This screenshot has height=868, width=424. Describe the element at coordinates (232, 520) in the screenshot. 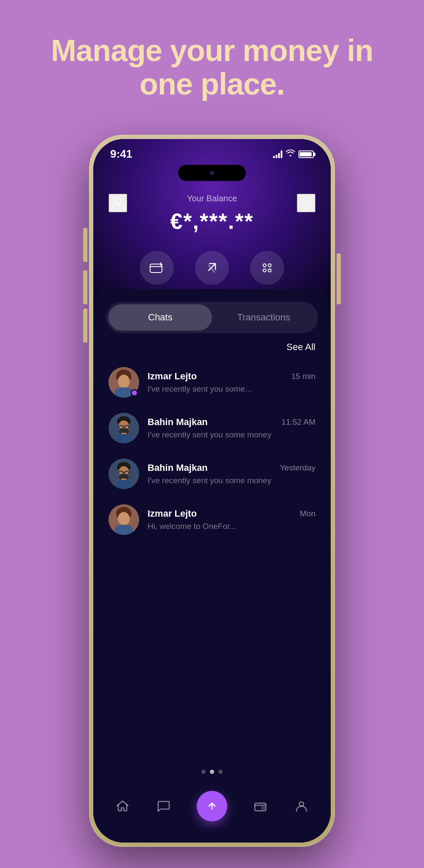

I see `chat-info: Izmar Lejto Mon Hi, welcome to OneFor...` at that location.